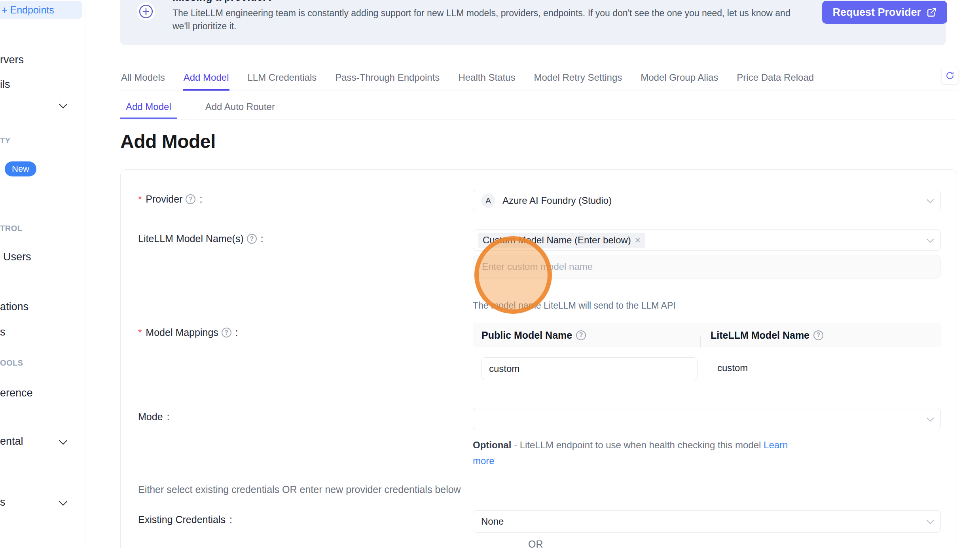 This screenshot has height=548, width=980. Describe the element at coordinates (491, 20) in the screenshot. I see `banner-body: The LiteLLM engineering team is constant…` at that location.